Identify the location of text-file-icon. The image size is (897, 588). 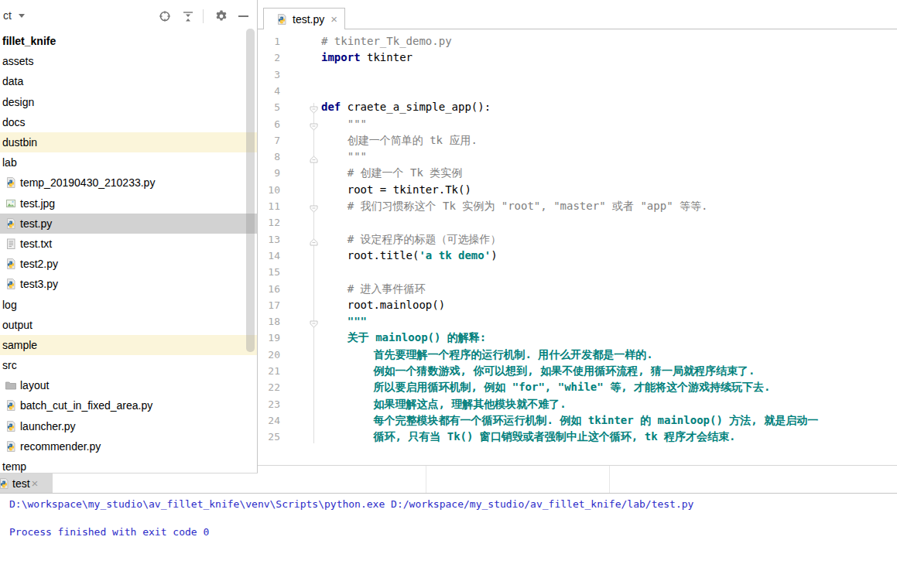
(11, 244).